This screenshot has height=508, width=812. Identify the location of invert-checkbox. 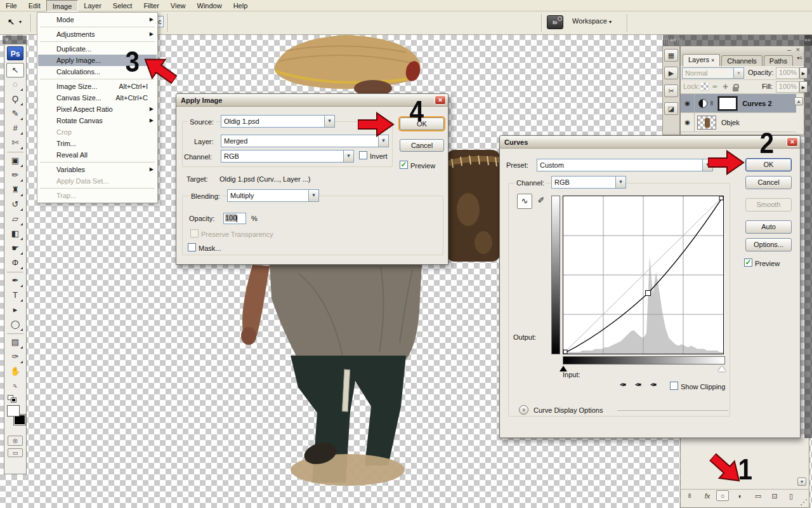
(363, 155).